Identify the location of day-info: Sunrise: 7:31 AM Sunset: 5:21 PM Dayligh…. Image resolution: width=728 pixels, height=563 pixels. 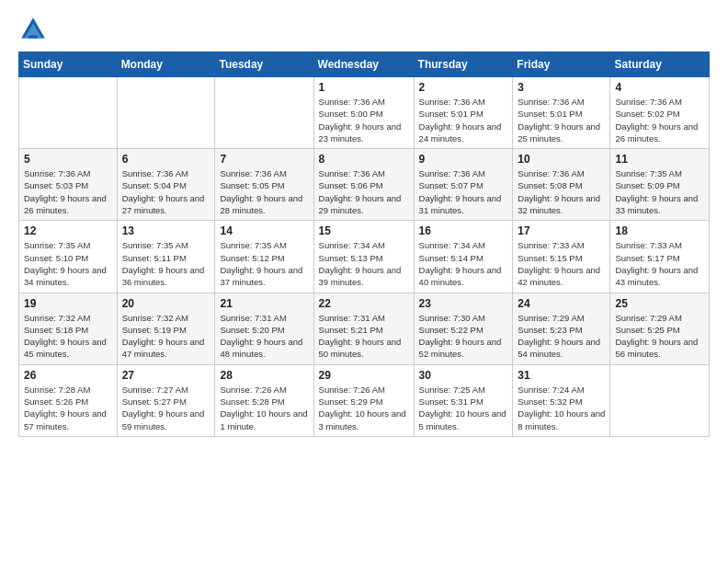
(364, 337).